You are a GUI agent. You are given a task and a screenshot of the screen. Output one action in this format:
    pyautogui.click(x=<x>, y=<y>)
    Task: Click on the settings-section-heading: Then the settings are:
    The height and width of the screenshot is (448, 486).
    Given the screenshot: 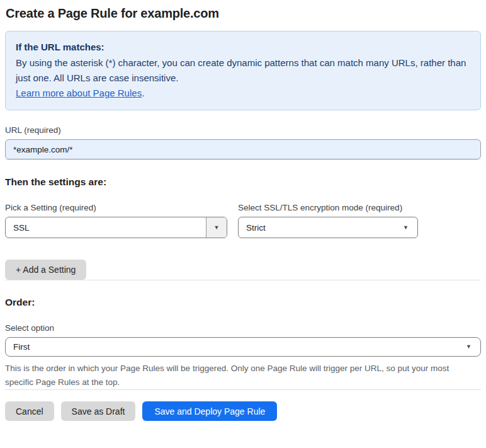 What is the action you would take?
    pyautogui.click(x=243, y=182)
    